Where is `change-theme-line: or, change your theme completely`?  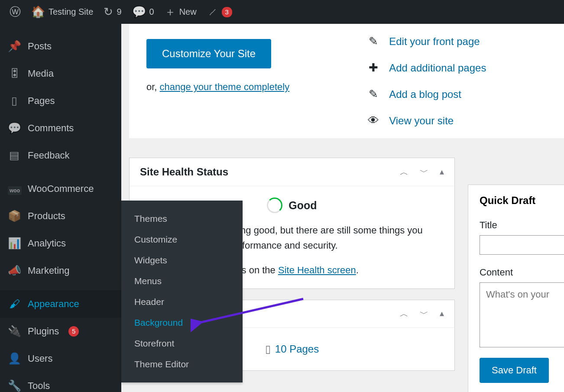
change-theme-line: or, change your theme completely is located at coordinates (218, 87).